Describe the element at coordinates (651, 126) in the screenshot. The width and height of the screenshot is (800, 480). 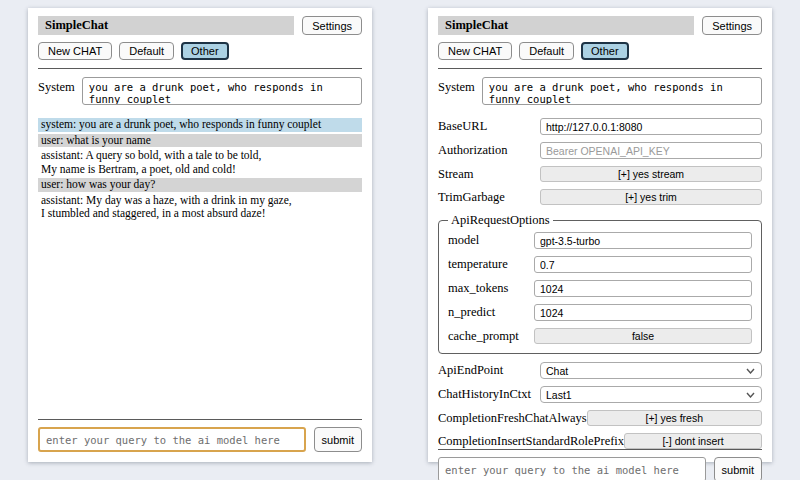
I see `baseurl-input` at that location.